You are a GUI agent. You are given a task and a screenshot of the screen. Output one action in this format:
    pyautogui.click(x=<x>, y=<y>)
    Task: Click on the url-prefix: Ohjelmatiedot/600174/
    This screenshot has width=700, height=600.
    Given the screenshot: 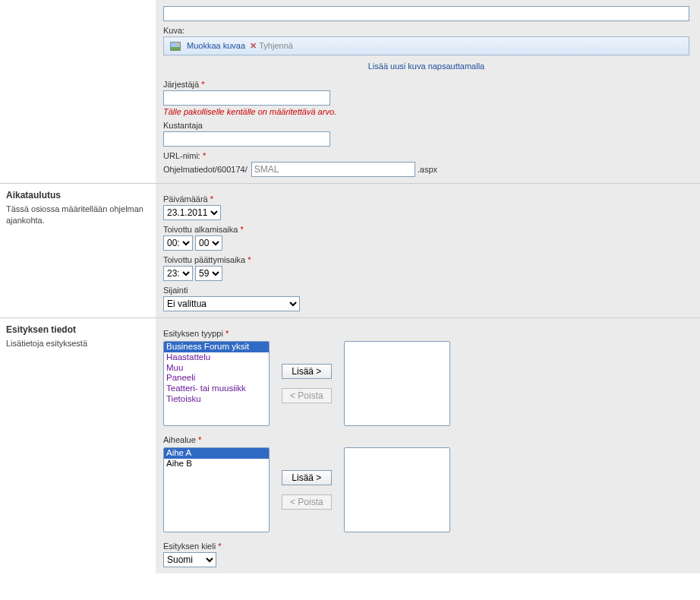 What is the action you would take?
    pyautogui.click(x=205, y=169)
    